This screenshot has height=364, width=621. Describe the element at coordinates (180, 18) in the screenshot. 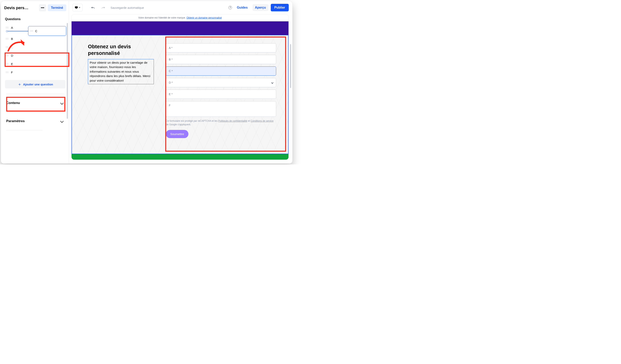

I see `domain-notice: Votre domaine est l'identité de votre ma…` at that location.